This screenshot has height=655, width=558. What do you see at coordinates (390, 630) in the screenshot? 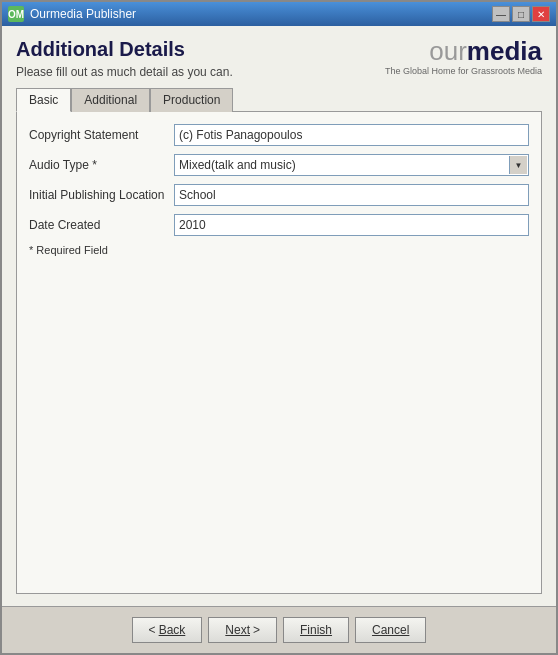
I see `cancel-button: Cancel` at bounding box center [390, 630].